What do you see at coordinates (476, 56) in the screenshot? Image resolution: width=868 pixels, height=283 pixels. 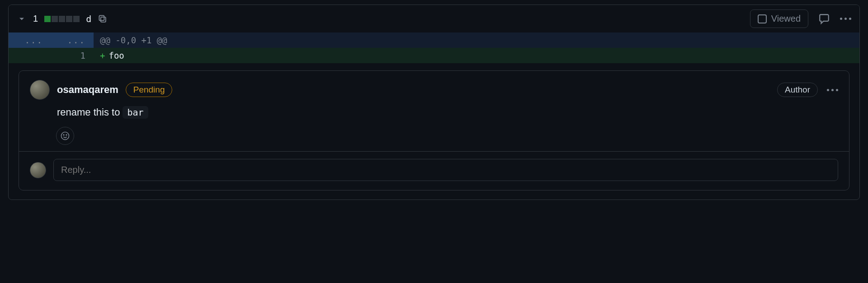 I see `line-code: +foo` at bounding box center [476, 56].